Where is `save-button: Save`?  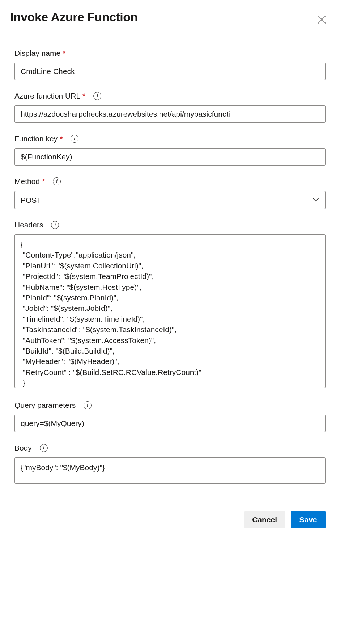
save-button: Save is located at coordinates (308, 520).